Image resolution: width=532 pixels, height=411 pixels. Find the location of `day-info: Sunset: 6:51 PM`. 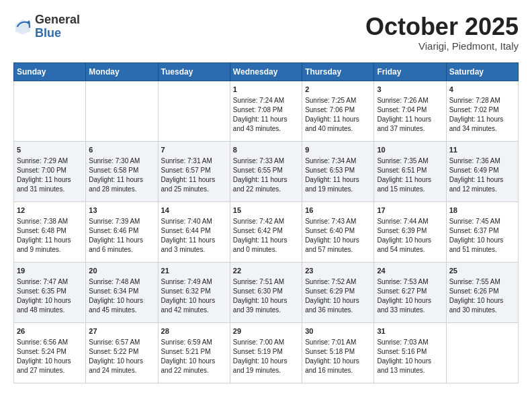

day-info: Sunset: 6:51 PM is located at coordinates (410, 171).